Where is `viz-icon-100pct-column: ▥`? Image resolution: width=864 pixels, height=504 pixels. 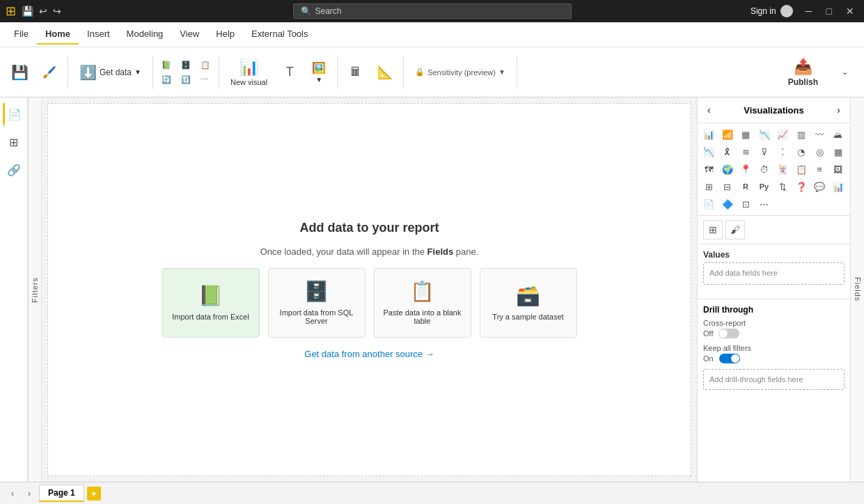 viz-icon-100pct-column: ▥ is located at coordinates (801, 134).